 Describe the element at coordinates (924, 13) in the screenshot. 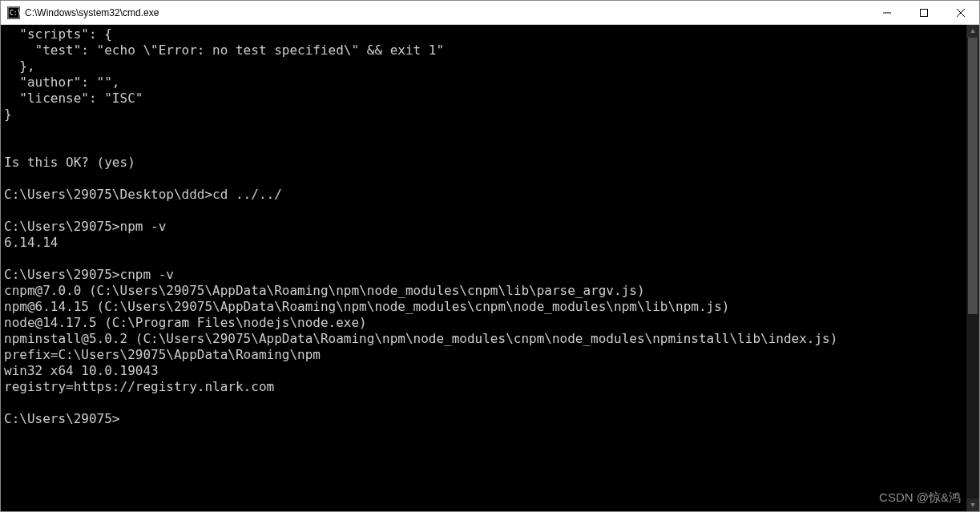

I see `maximize-button` at that location.